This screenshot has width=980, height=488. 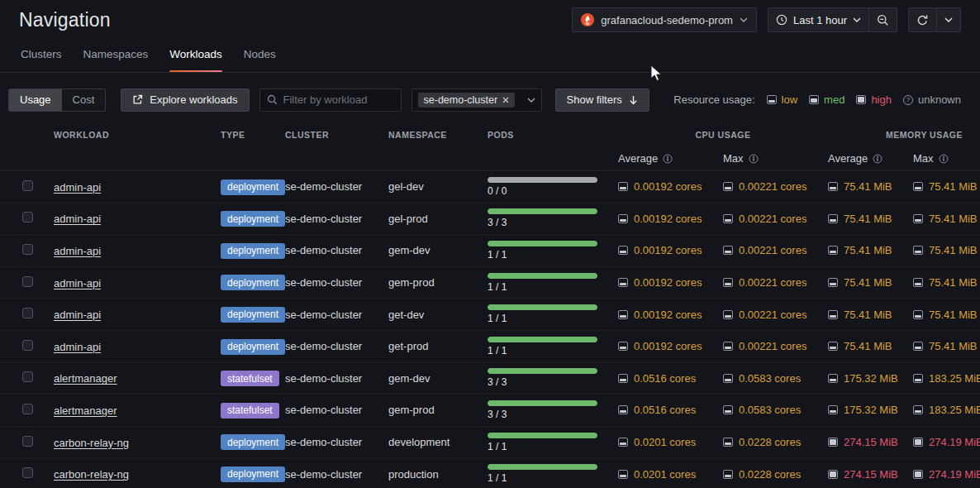 I want to click on time-range-button: Last 1 hour, so click(x=818, y=20).